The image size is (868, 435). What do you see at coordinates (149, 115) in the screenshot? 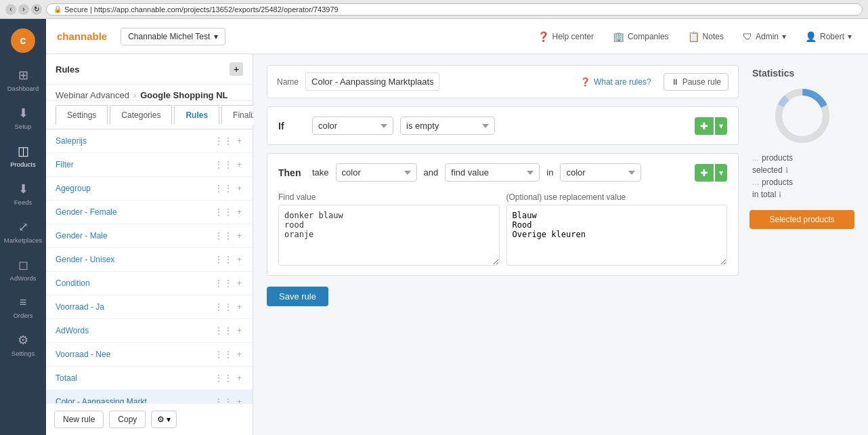
I see `tabs-container: Settings Categories Rules Finalize Previ…` at bounding box center [149, 115].